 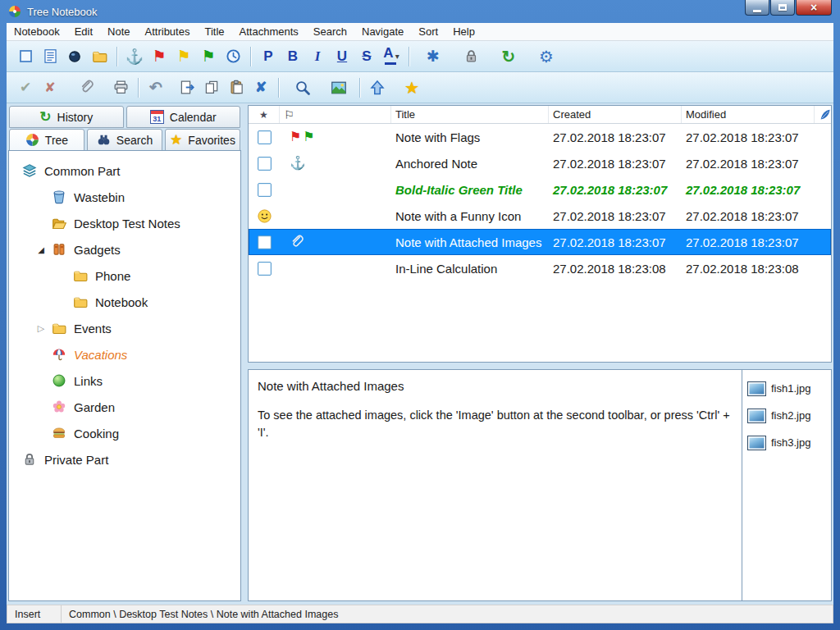 What do you see at coordinates (167, 31) in the screenshot?
I see `menu-attributes: Attributes` at bounding box center [167, 31].